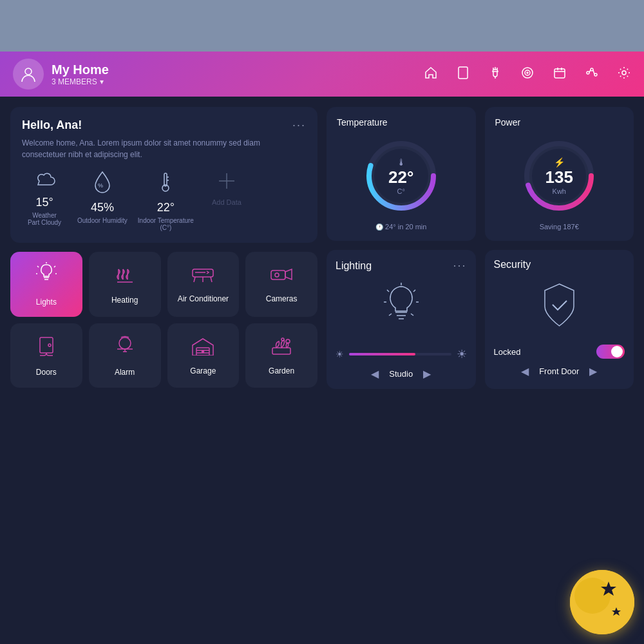 This screenshot has width=644, height=644. Describe the element at coordinates (164, 125) in the screenshot. I see `welcome-header: Hello, Ana! ···` at that location.